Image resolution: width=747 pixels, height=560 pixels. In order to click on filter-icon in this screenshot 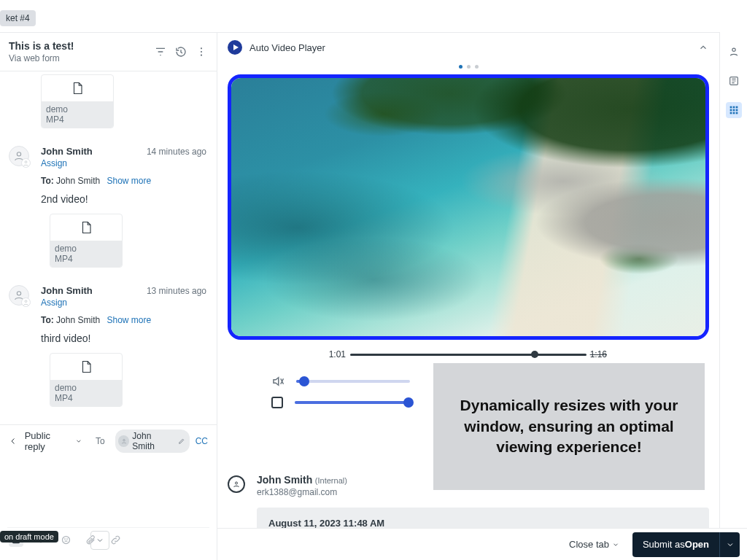, I will do `click(160, 52)`.